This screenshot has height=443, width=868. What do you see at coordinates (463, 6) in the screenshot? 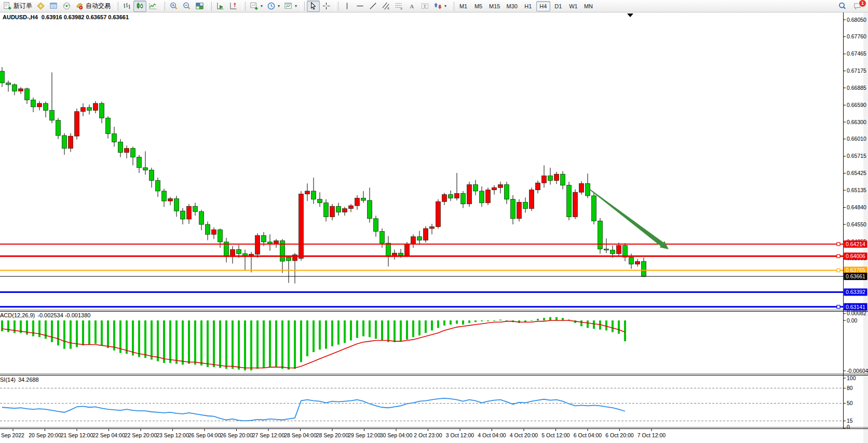
I see `timeframe-button-M1: M1` at bounding box center [463, 6].